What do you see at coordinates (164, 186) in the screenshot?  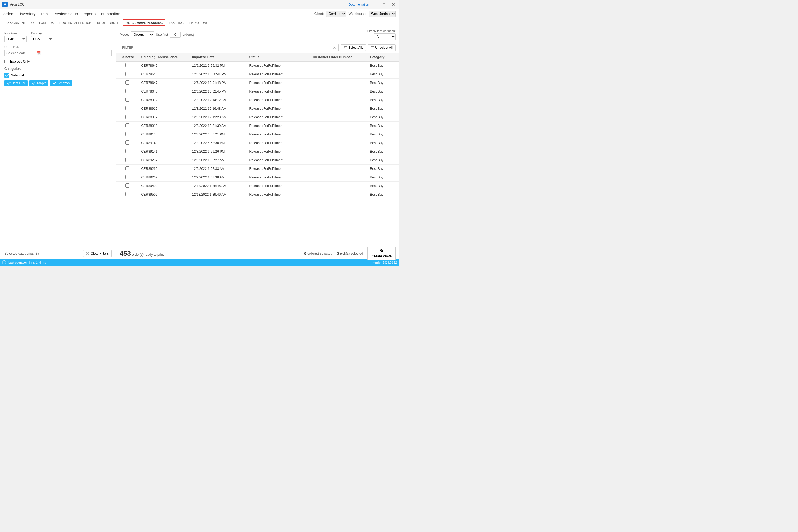 I see `row-slp: CER89499` at bounding box center [164, 186].